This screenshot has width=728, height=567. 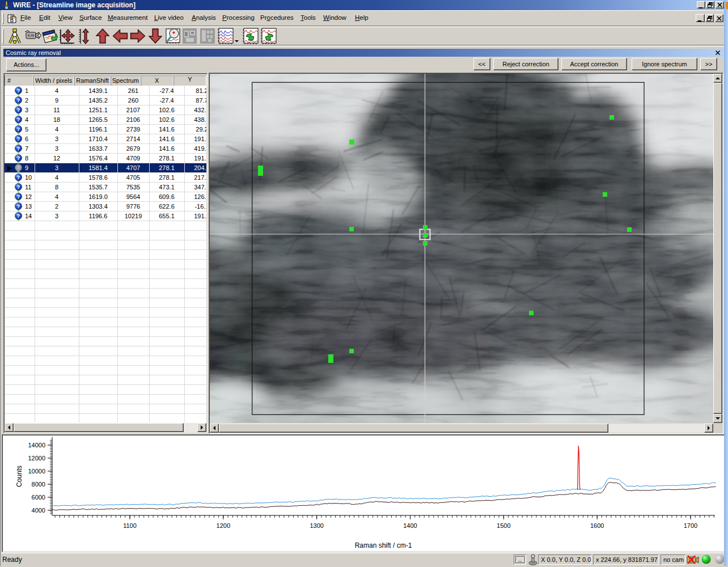 What do you see at coordinates (36, 458) in the screenshot?
I see `svg-text: 12000` at bounding box center [36, 458].